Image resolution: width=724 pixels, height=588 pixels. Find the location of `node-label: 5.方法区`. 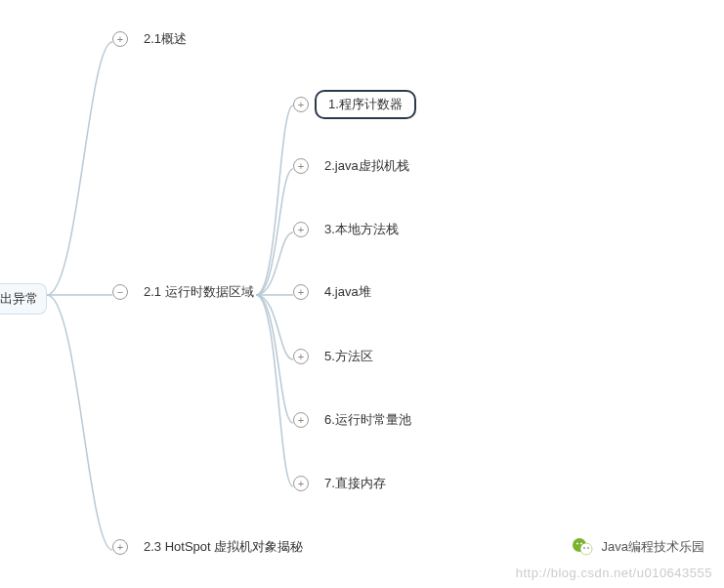

node-label: 5.方法区 is located at coordinates (349, 357).